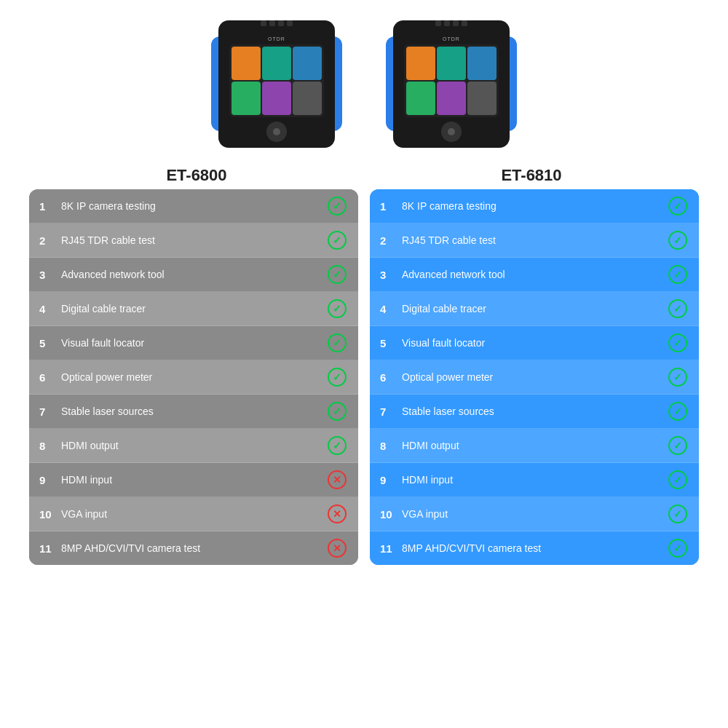  I want to click on device-body-right: OTDR, so click(451, 84).